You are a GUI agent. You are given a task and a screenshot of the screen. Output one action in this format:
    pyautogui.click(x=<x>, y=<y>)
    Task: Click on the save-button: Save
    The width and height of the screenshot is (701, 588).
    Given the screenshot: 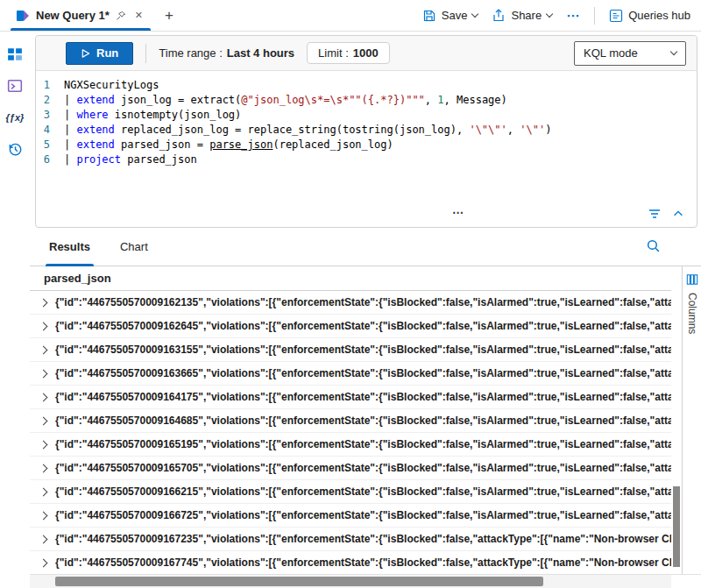 What is the action you would take?
    pyautogui.click(x=450, y=16)
    